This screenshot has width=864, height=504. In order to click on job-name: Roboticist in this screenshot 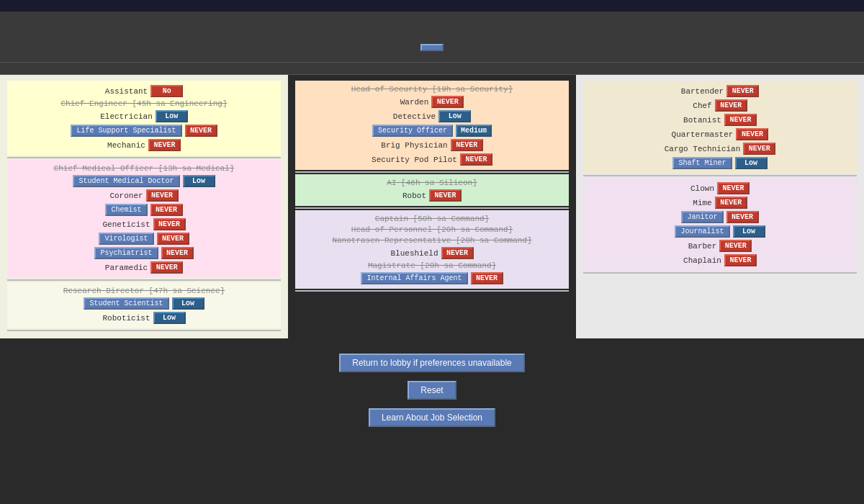, I will do `click(126, 318)`.